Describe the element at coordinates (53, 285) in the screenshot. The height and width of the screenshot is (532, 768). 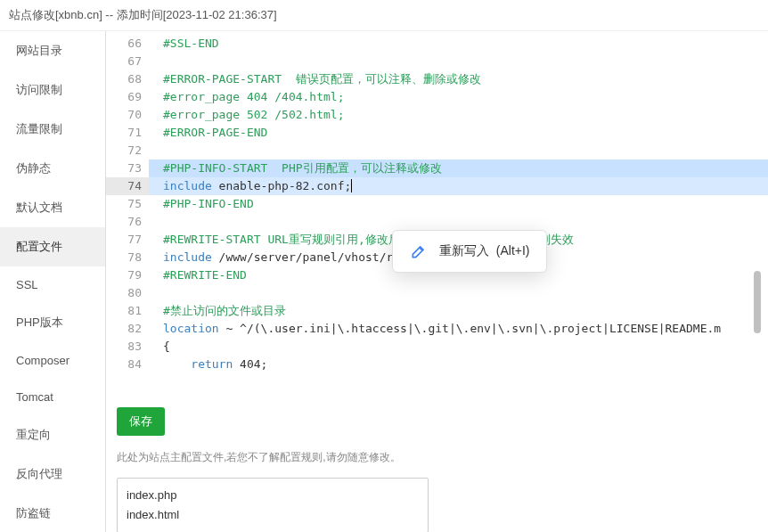
I see `sidebar-item-6: SSL` at that location.